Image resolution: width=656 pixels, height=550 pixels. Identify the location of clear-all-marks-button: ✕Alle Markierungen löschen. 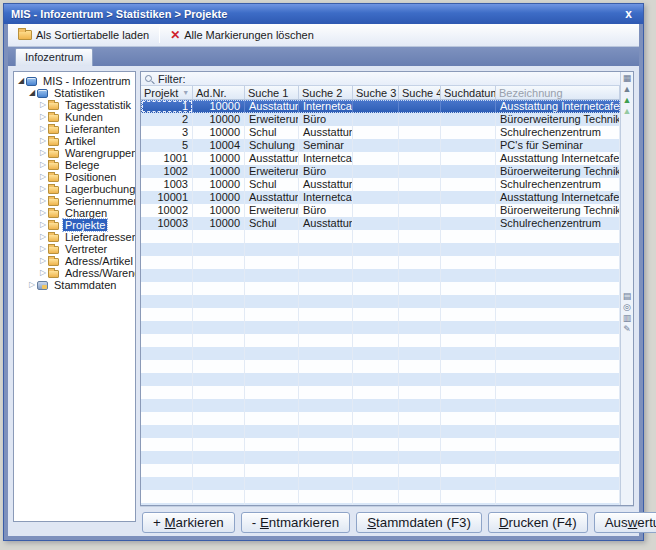
(242, 35).